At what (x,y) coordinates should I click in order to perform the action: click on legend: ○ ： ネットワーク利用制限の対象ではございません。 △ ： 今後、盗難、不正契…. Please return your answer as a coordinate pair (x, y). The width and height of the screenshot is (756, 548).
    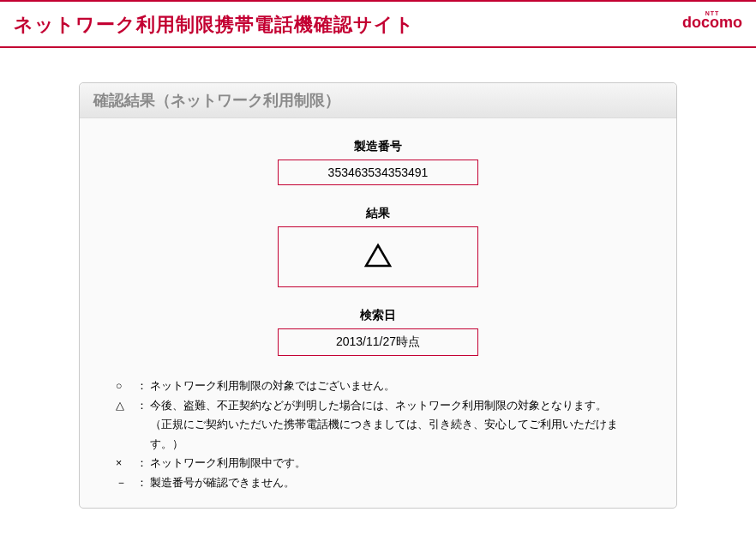
    Looking at the image, I should click on (378, 434).